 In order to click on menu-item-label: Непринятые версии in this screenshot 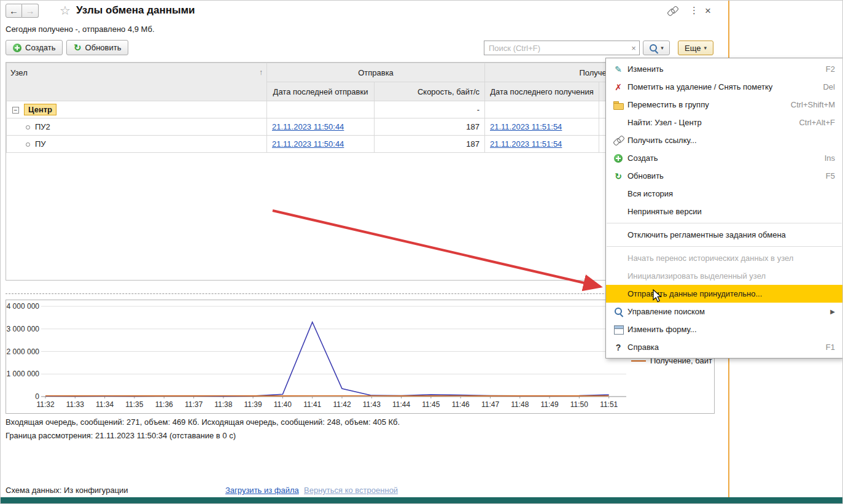, I will do `click(731, 211)`.